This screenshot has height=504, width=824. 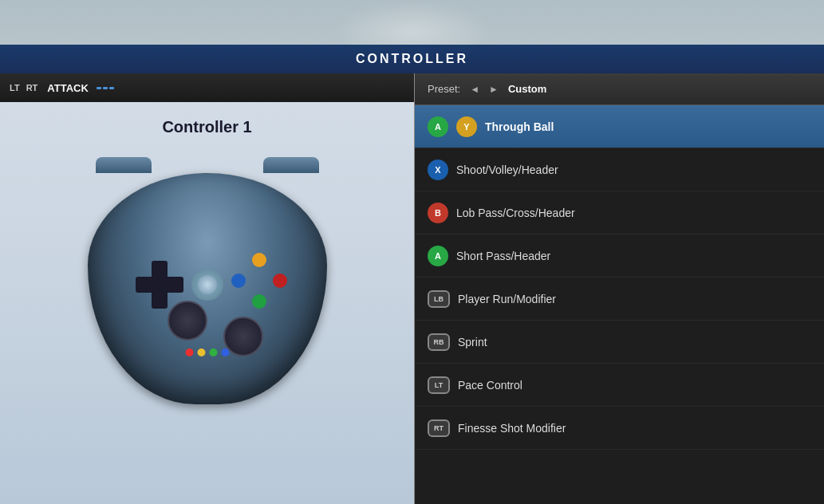 What do you see at coordinates (519, 127) in the screenshot?
I see `control-name-through-ball: Through Ball` at bounding box center [519, 127].